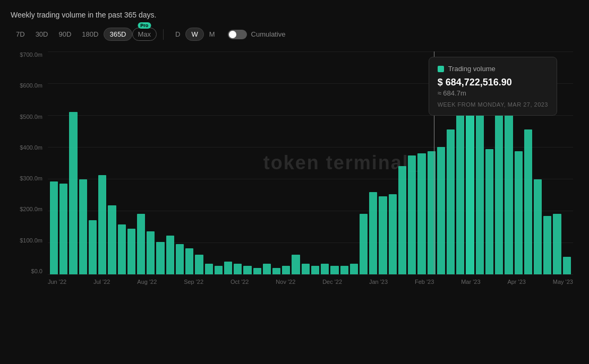 This screenshot has width=589, height=364. Describe the element at coordinates (144, 25) in the screenshot. I see `pro-badge: Pro` at that location.